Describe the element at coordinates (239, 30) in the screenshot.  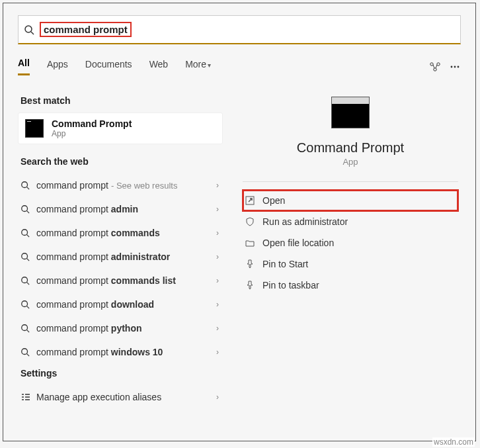
I see `search-bar: command prompt` at that location.